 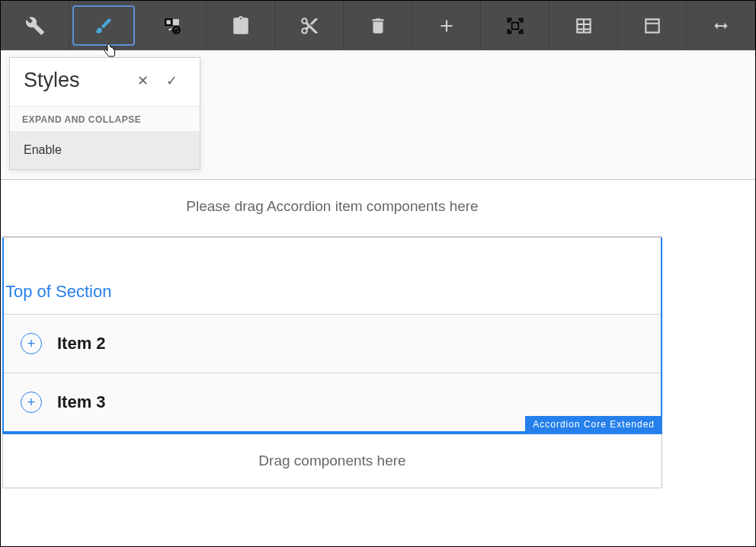 I want to click on table-icon, so click(x=584, y=26).